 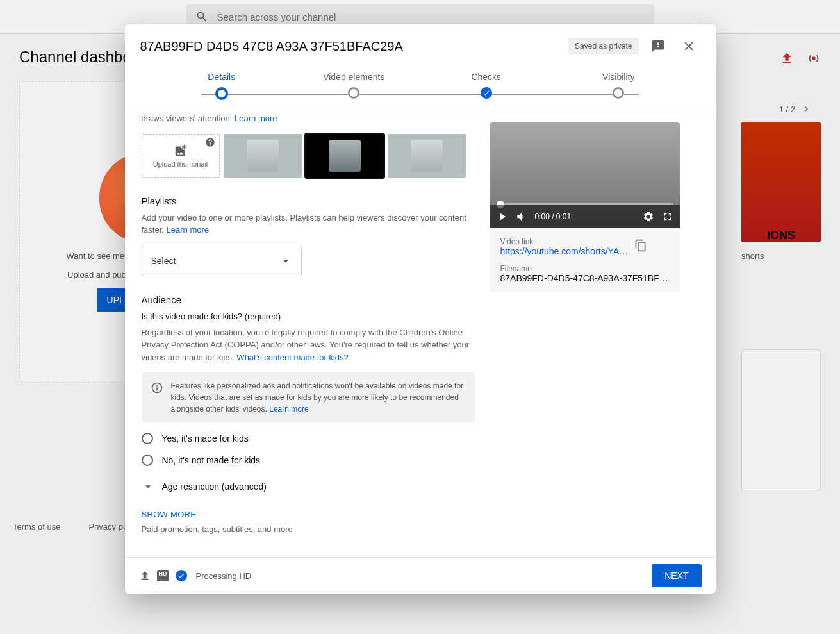 What do you see at coordinates (564, 242) in the screenshot?
I see `video-link-label: Video link` at bounding box center [564, 242].